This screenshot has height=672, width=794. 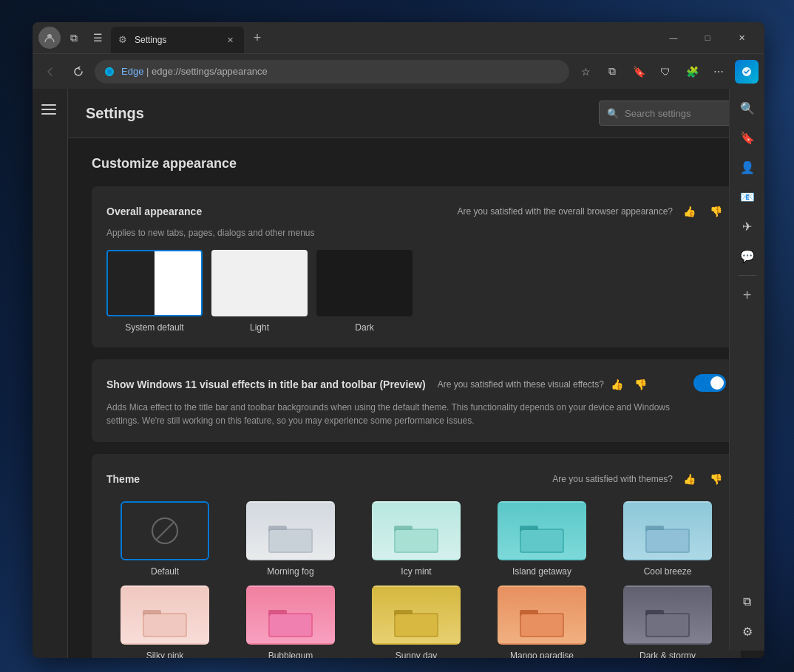 What do you see at coordinates (682, 114) in the screenshot?
I see `search-input` at bounding box center [682, 114].